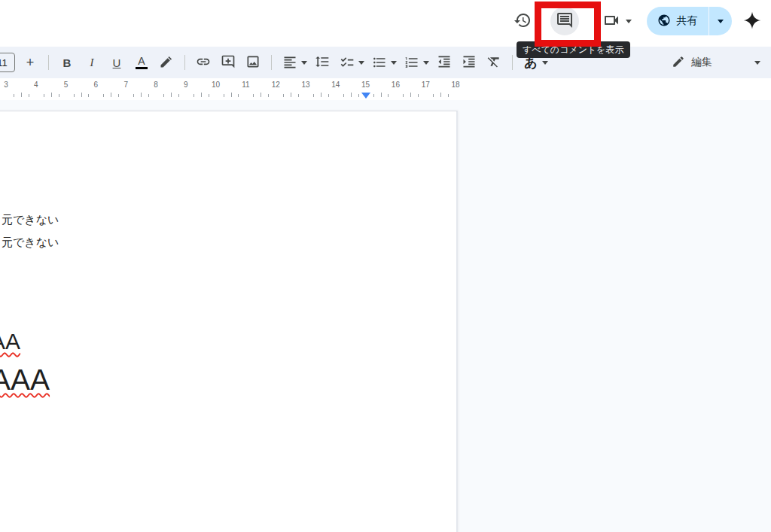 This screenshot has height=532, width=771. Describe the element at coordinates (8, 62) in the screenshot. I see `font-size-input: 11` at that location.